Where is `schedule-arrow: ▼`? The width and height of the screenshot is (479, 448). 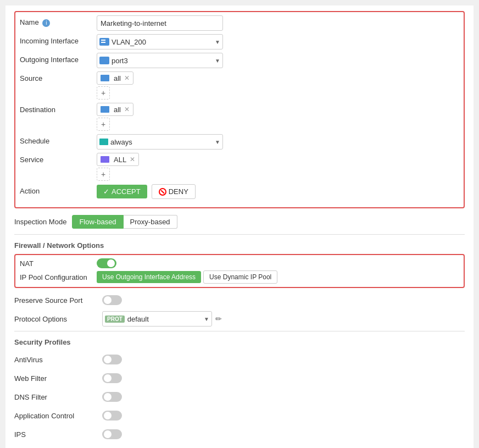 schedule-arrow: ▼ is located at coordinates (218, 142).